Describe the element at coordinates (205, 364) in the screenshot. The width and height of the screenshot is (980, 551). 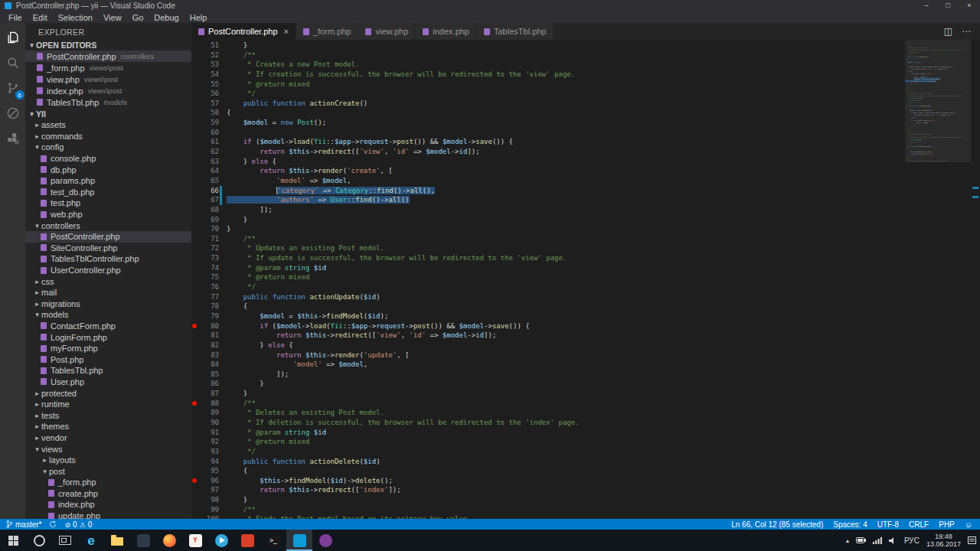
I see `line-number: 84` at that location.